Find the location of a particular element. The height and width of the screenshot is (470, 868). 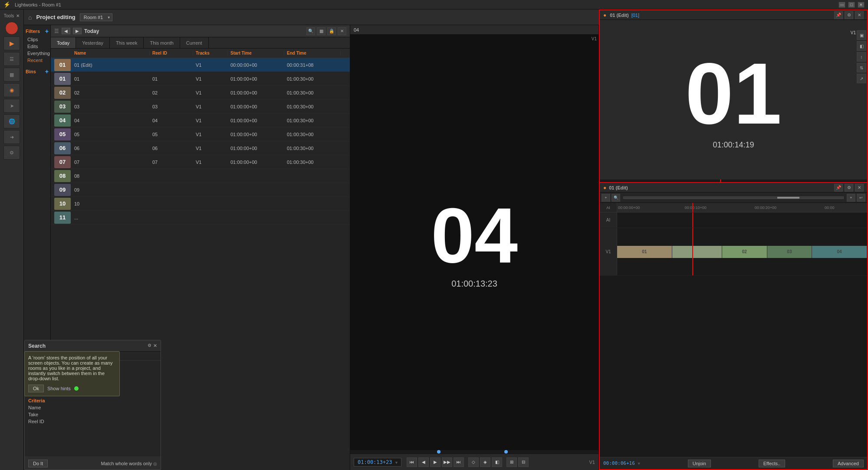

logs-lock-btn: 🔒 is located at coordinates (332, 31).